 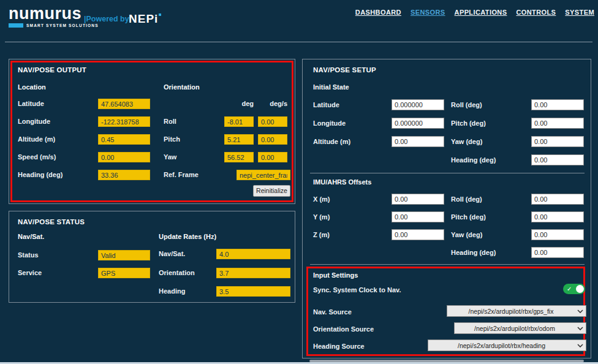 What do you see at coordinates (558, 199) in the screenshot?
I see `offset-roll-input` at bounding box center [558, 199].